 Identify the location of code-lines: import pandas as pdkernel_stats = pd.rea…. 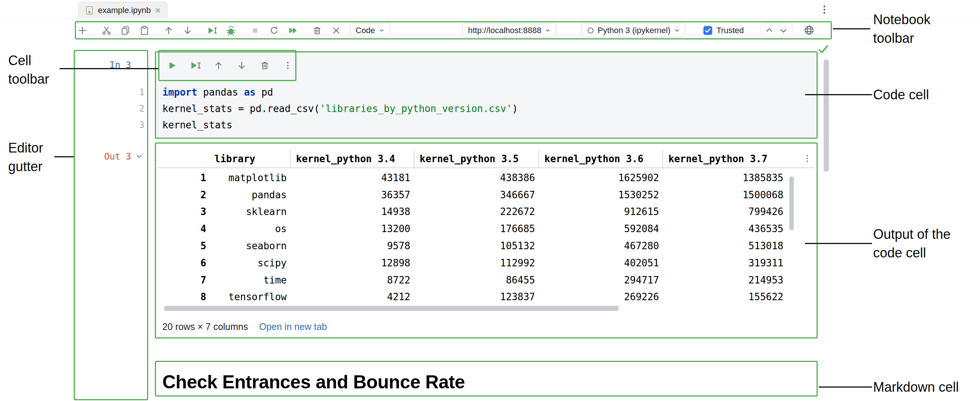
(340, 109).